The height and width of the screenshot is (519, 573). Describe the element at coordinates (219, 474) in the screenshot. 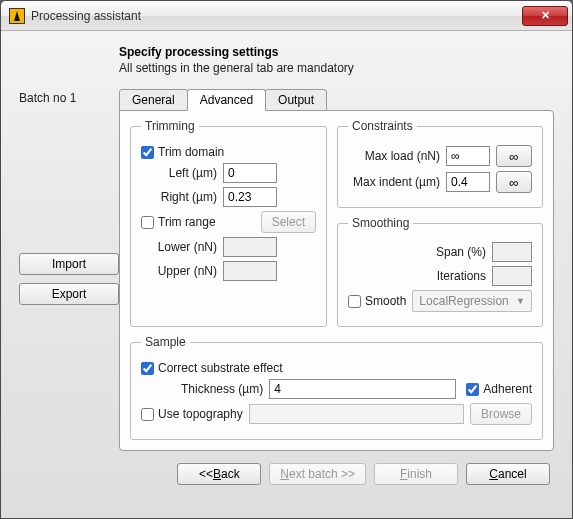

I see `back-button: << Back` at that location.